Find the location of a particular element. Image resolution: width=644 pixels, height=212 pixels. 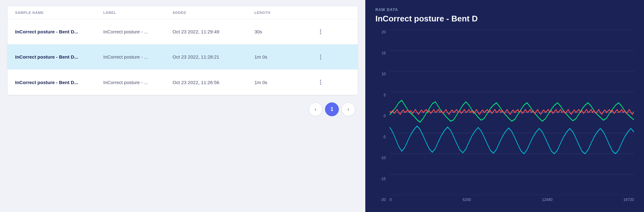

raw-data-label: RAW DATA is located at coordinates (504, 10).